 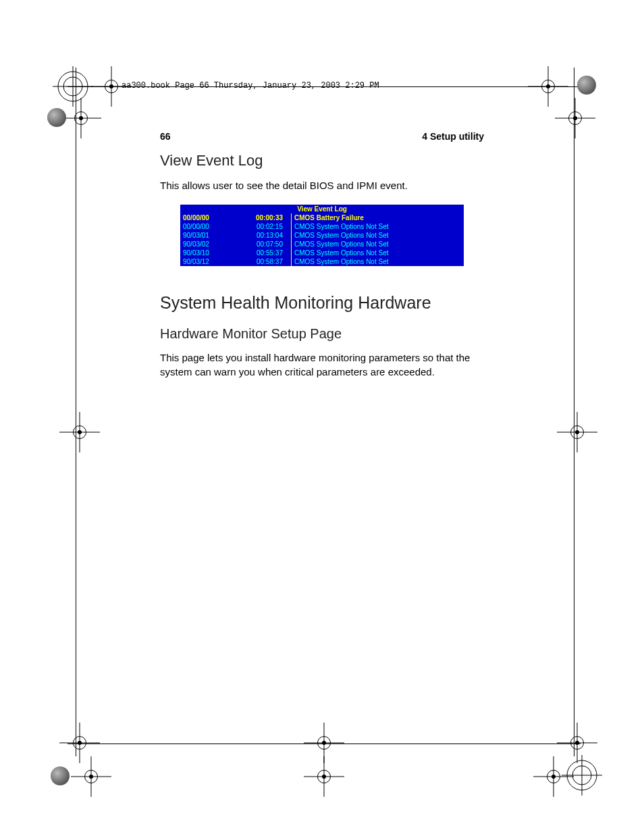 I want to click on heading-system-health: System Health Monitoring Hardware, so click(x=322, y=303).